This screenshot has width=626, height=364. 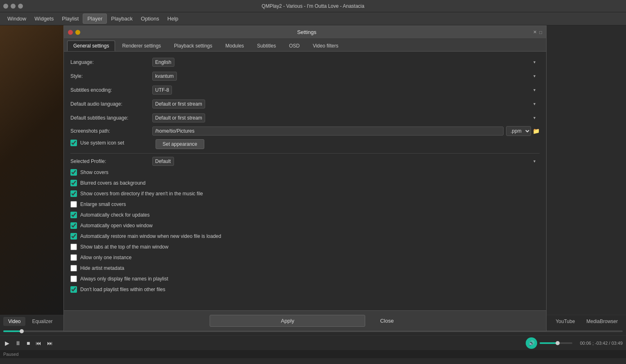 I want to click on show-covers-dir-label: Show covers from directory if they aren'…, so click(x=142, y=194).